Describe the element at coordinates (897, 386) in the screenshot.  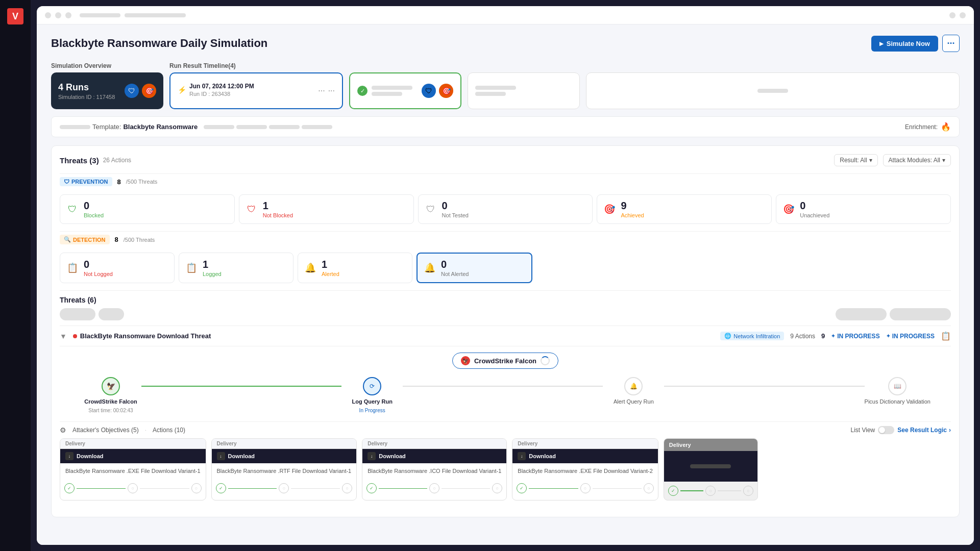
I see `dictionary-icon: 📖` at that location.